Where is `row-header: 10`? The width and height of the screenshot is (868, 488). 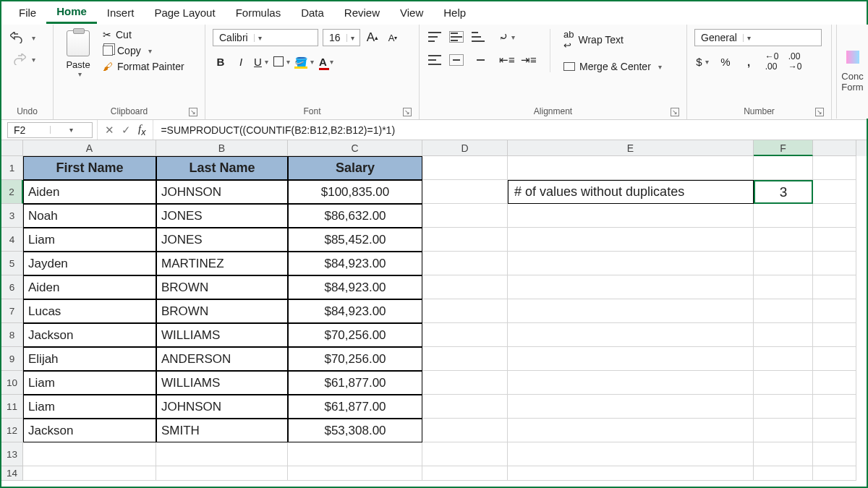
row-header: 10 is located at coordinates (12, 383).